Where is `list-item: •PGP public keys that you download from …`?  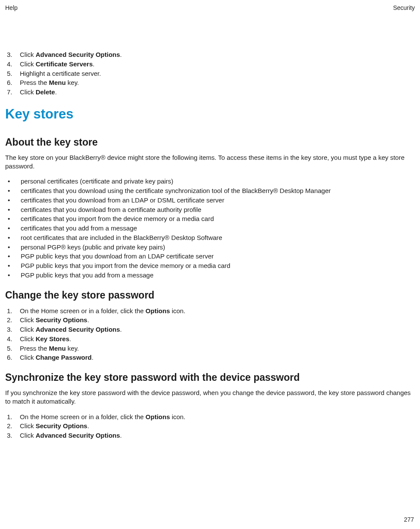
list-item: •PGP public keys that you download from … is located at coordinates (210, 256).